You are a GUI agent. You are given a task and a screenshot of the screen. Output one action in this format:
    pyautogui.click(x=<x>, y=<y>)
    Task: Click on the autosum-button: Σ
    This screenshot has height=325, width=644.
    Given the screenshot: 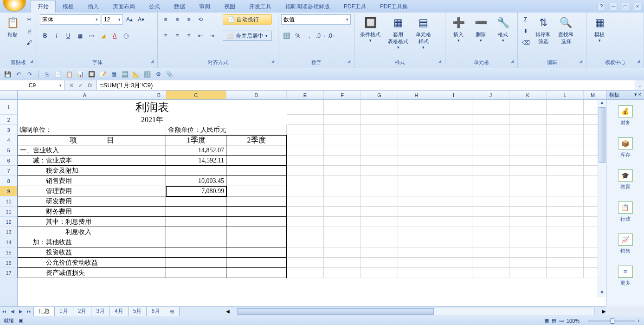 What is the action you would take?
    pyautogui.click(x=526, y=20)
    